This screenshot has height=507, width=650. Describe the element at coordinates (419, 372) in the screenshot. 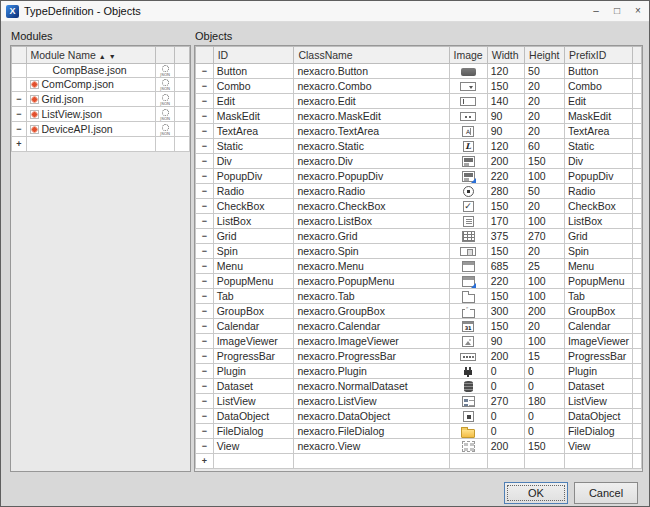

I see `object-row: − Plugin nexacro.Plugin 0 0 Plugin` at that location.